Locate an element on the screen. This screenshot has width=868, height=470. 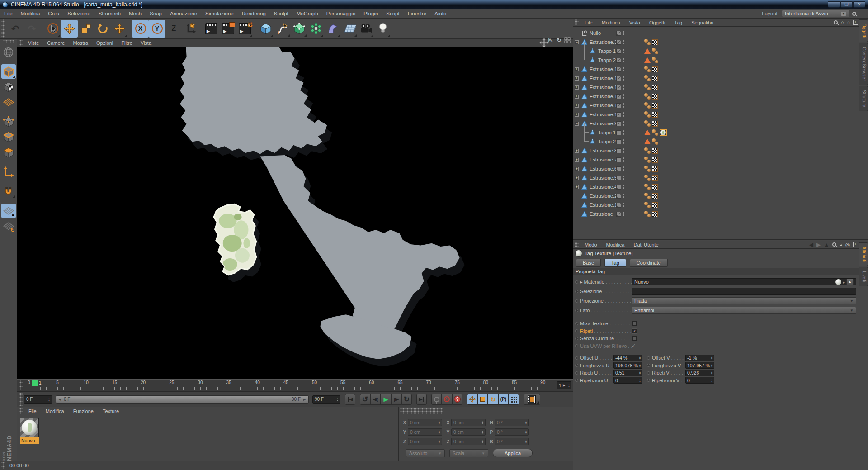
texture-tag-selected-icon is located at coordinates (663, 133).